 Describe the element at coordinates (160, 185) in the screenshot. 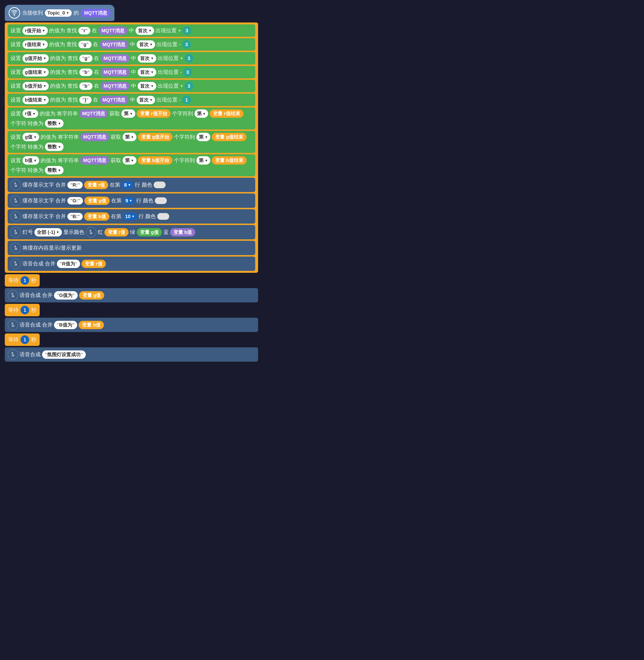

I see `color-toggle-r` at that location.